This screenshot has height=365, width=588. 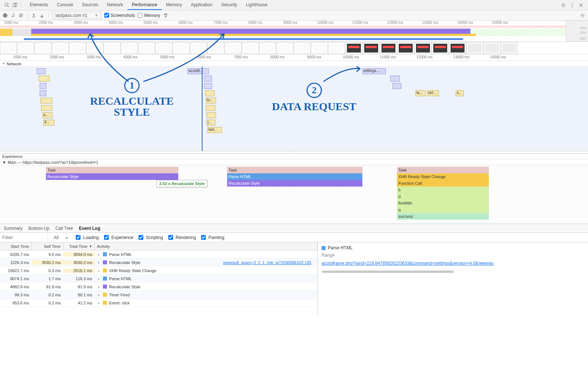 What do you see at coordinates (443, 190) in the screenshot?
I see `flame-js: b` at bounding box center [443, 190].